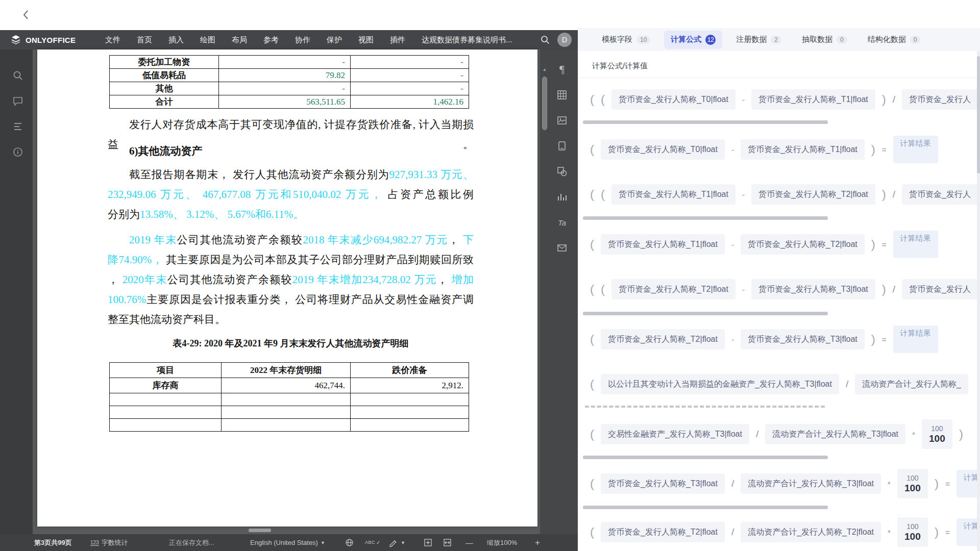  Describe the element at coordinates (18, 152) in the screenshot. I see `about-icon` at that location.